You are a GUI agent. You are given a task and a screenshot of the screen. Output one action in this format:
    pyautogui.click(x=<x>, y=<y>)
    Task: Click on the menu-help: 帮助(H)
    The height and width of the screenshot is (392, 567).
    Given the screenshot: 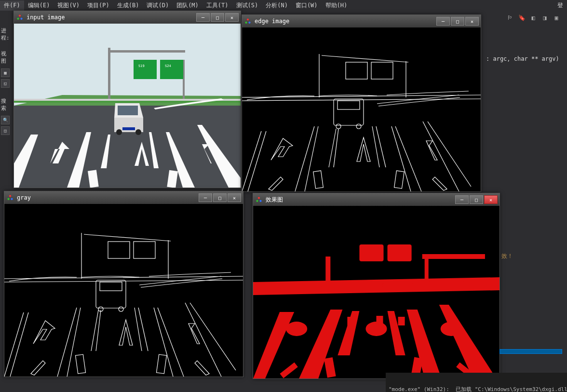 What is the action you would take?
    pyautogui.click(x=337, y=6)
    